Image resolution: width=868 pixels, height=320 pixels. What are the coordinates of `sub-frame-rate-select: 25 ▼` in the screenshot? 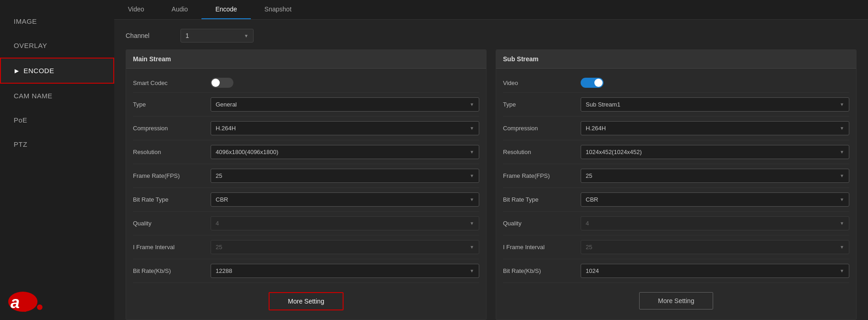 It's located at (715, 176).